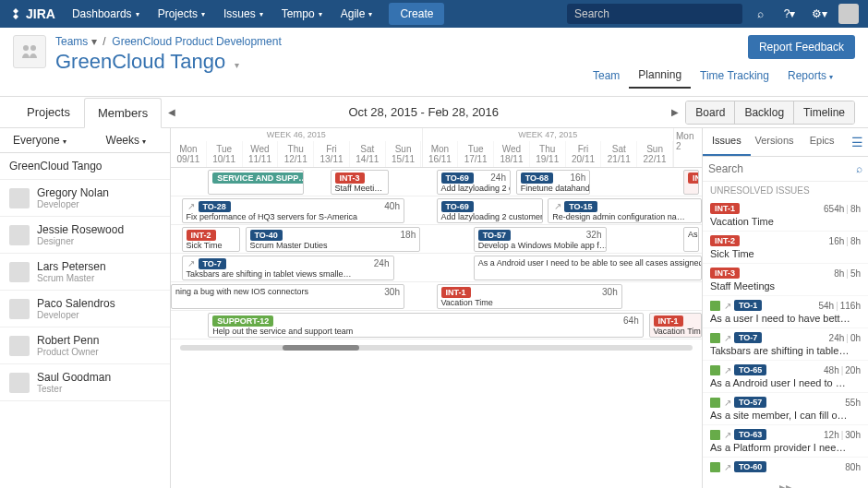 The image size is (868, 488). Describe the element at coordinates (785, 312) in the screenshot. I see `issue-row: ↗TO-154h|116hAs a user I need to have be…` at that location.